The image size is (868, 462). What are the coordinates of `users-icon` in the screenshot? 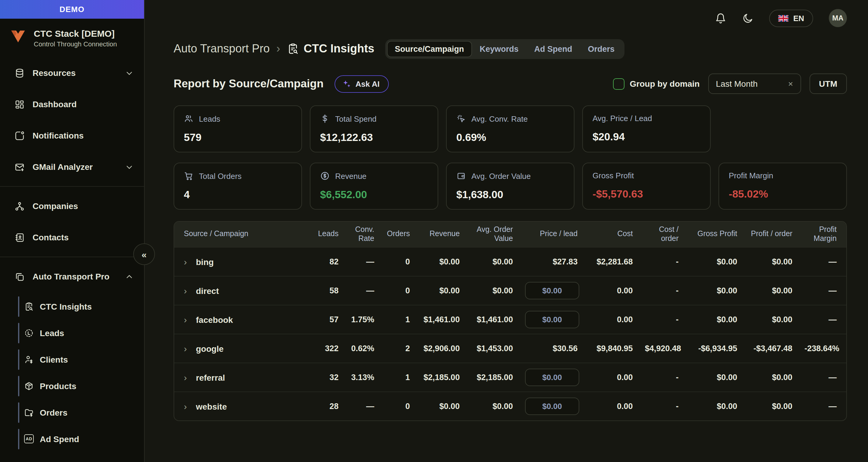 It's located at (189, 119).